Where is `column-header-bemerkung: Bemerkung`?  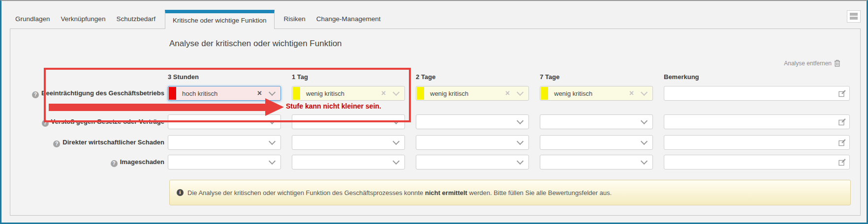 column-header-bemerkung: Bemerkung is located at coordinates (682, 77).